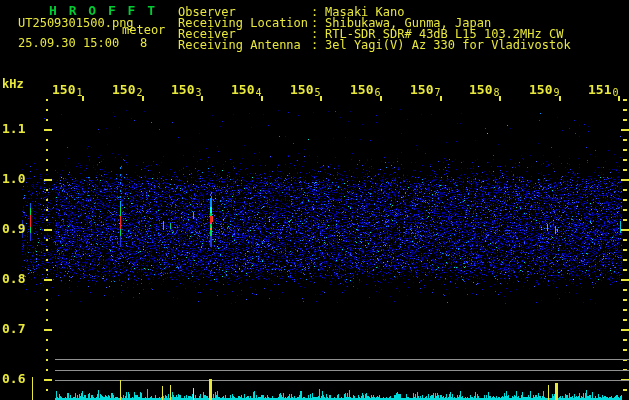 This screenshot has height=400, width=629. What do you see at coordinates (615, 92) in the screenshot?
I see `time-tick-label-minute: 0` at bounding box center [615, 92].